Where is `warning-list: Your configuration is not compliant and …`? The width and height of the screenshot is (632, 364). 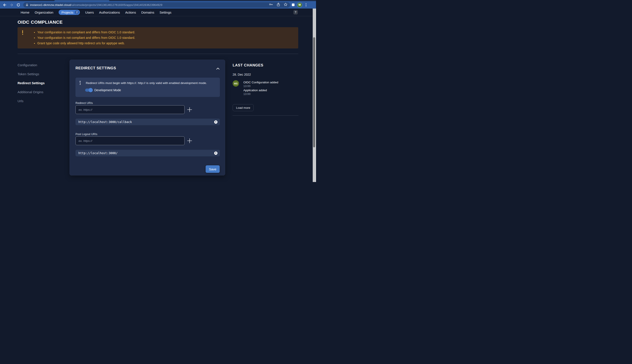 warning-list: Your configuration is not compliant and … is located at coordinates (86, 38).